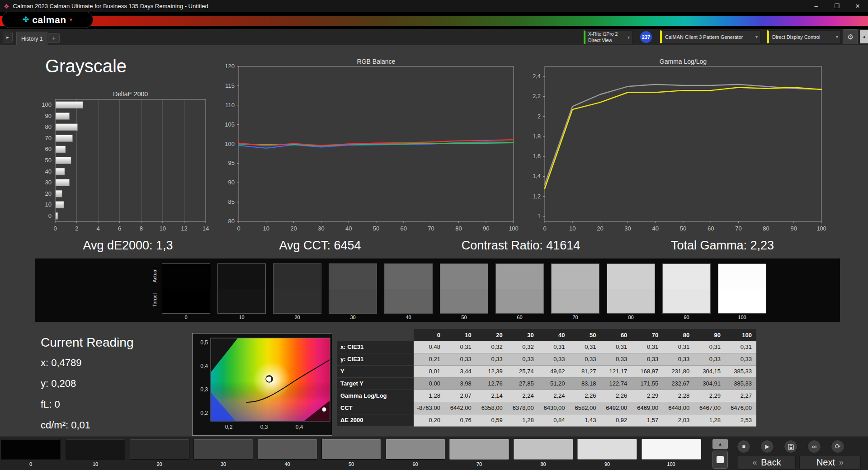 The height and width of the screenshot is (470, 868). Describe the element at coordinates (438, 290) in the screenshot. I see `grayscale-swatch-strip: Actual Target 0102030405060708090100` at that location.